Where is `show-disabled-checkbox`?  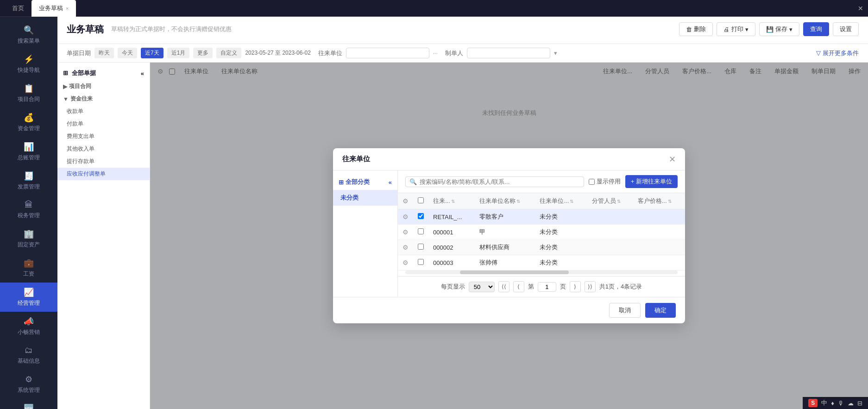 show-disabled-checkbox is located at coordinates (592, 182).